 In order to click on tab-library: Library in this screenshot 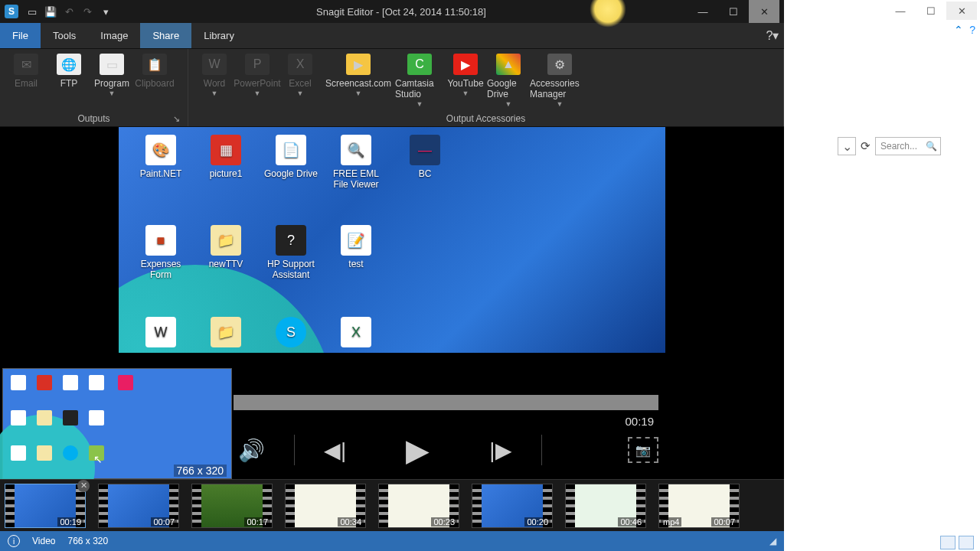, I will do `click(219, 35)`.